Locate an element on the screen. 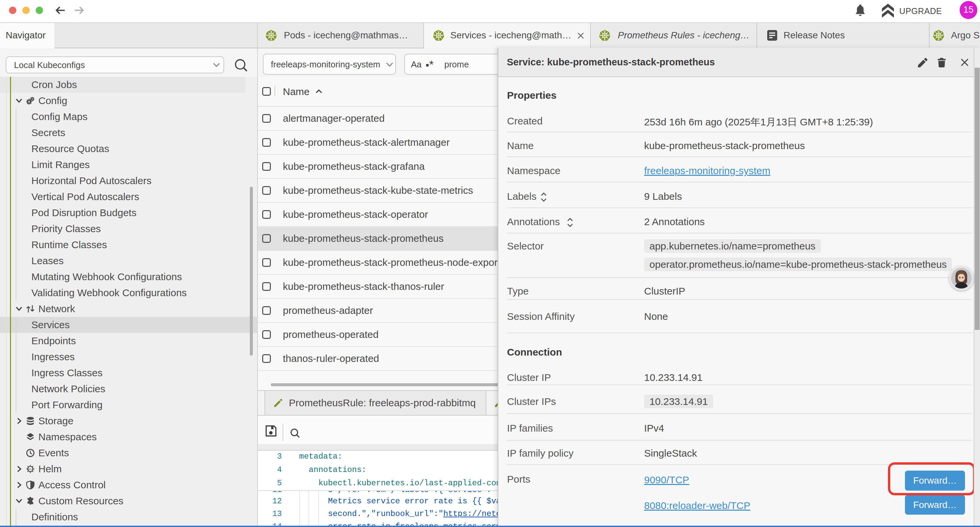 Image resolution: width=980 pixels, height=527 pixels. svg-text: HELM is located at coordinates (30, 469).